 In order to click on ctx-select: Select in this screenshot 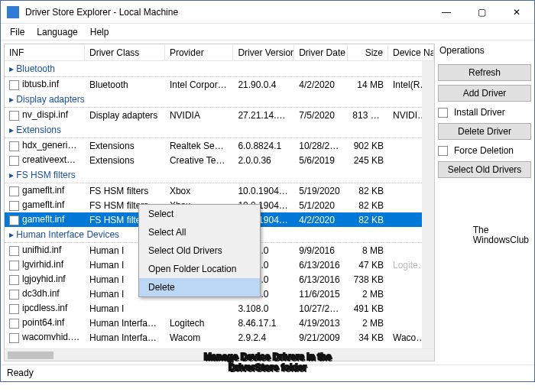, I will do `click(199, 214)`.